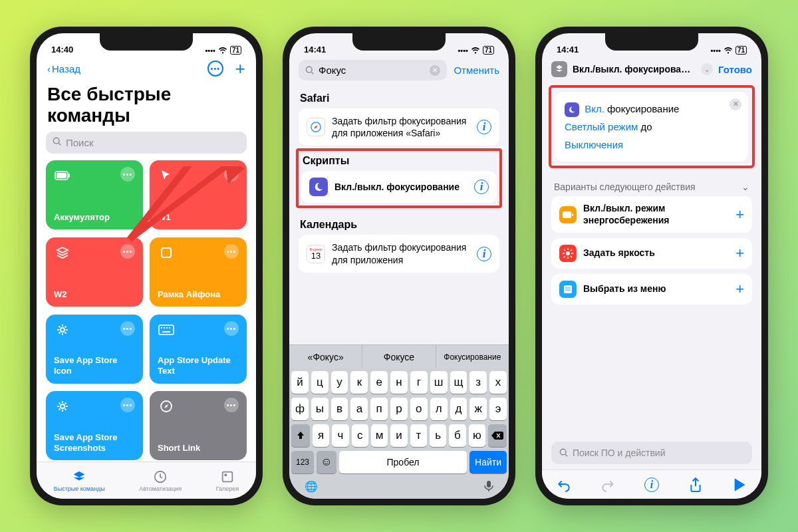  What do you see at coordinates (498, 382) in the screenshot?
I see `key-х: х` at bounding box center [498, 382].